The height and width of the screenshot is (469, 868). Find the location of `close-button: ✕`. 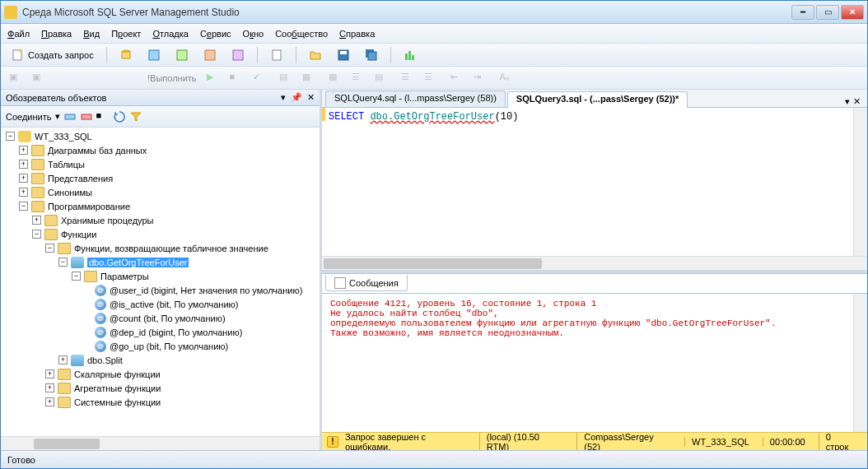

close-button: ✕ is located at coordinates (852, 12).